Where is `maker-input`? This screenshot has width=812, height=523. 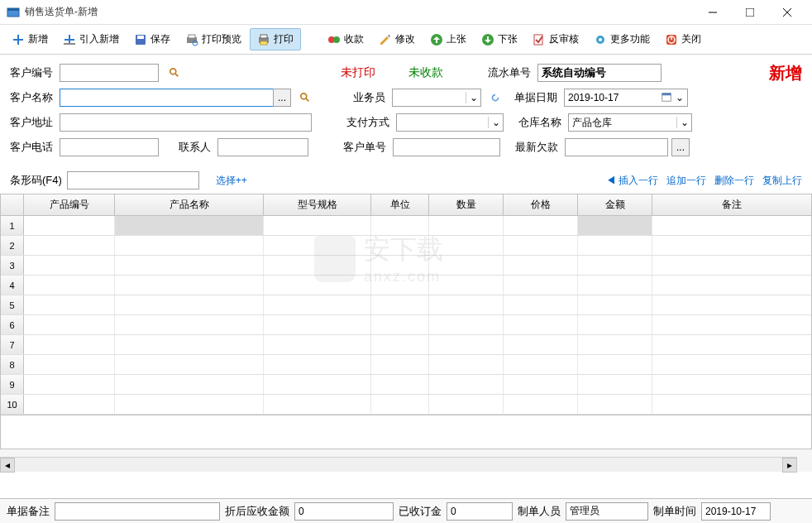 maker-input is located at coordinates (607, 511).